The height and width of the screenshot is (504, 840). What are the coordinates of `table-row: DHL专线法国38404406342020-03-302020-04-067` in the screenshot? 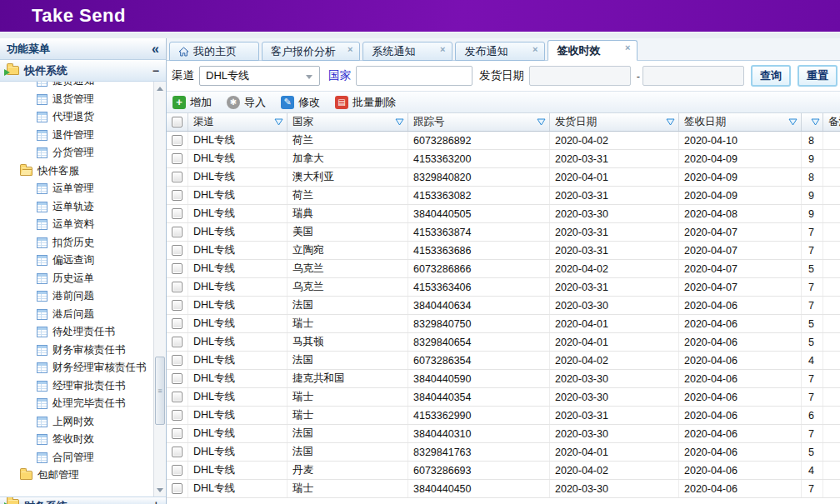 It's located at (503, 306).